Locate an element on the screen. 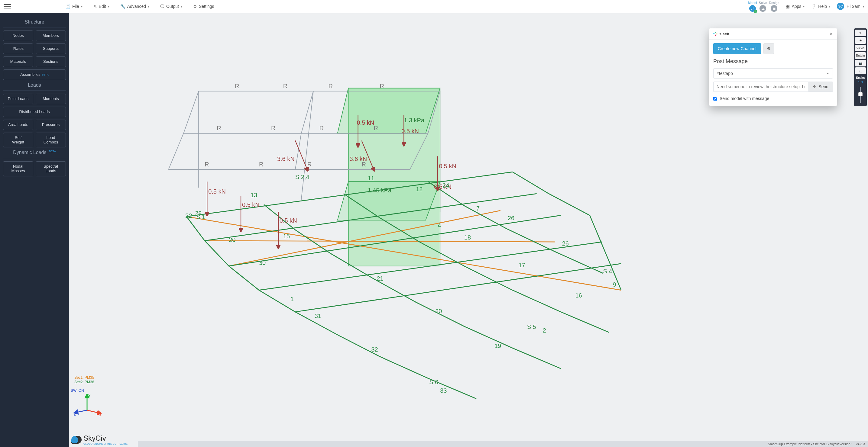 This screenshot has height=447, width=868. camera-button: 📷 is located at coordinates (861, 63).